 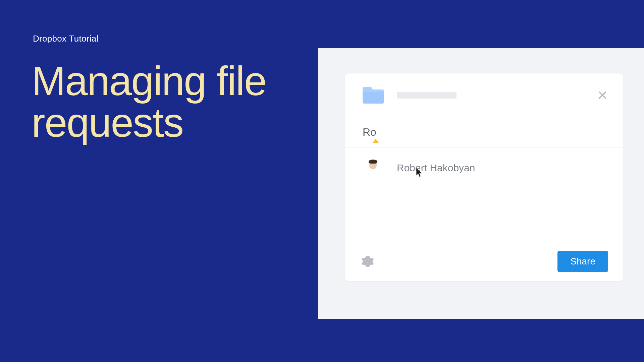 I want to click on heading-line-1: Managing file, so click(x=149, y=81).